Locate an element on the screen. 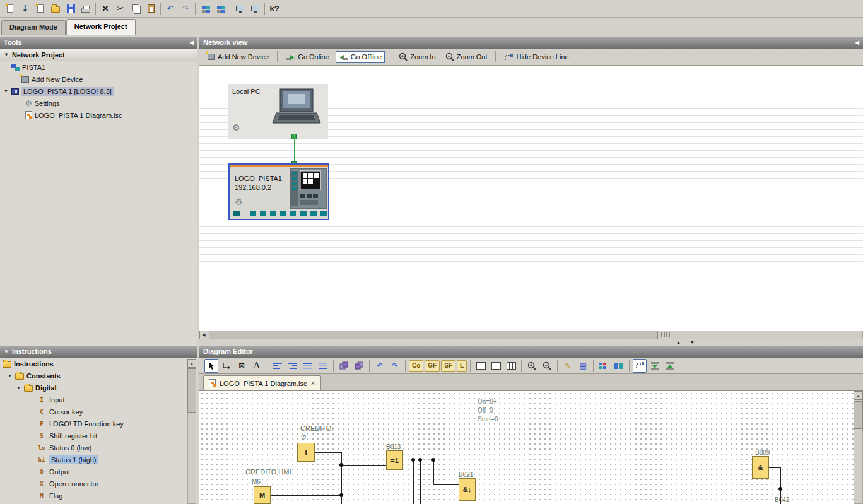 The image size is (863, 504). connect-tool-button is located at coordinates (226, 366).